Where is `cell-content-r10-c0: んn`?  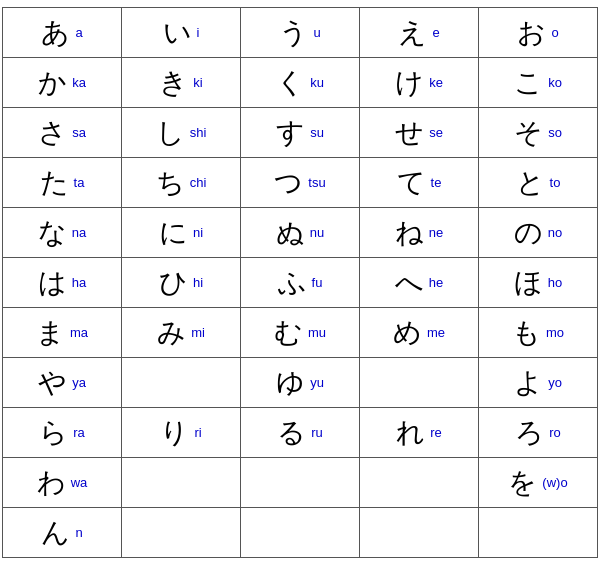 cell-content-r10-c0: んn is located at coordinates (62, 533).